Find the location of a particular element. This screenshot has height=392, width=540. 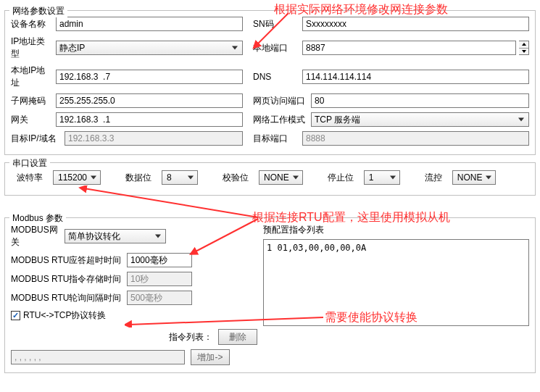

target-ip-label: 目标IP/域名 is located at coordinates (36, 139).